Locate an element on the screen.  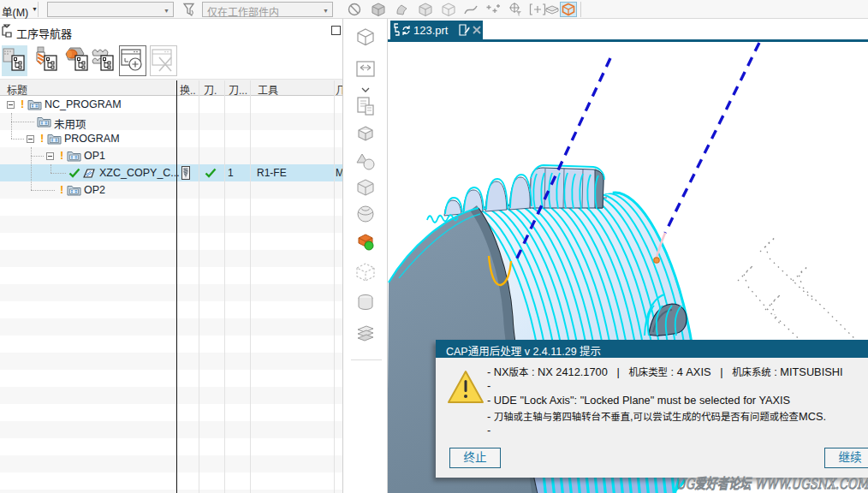
column-header-4: 工具 is located at coordinates (268, 89).